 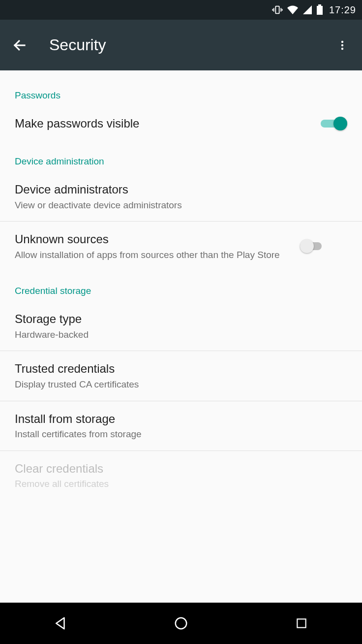 I want to click on nav-recent-button, so click(x=302, y=623).